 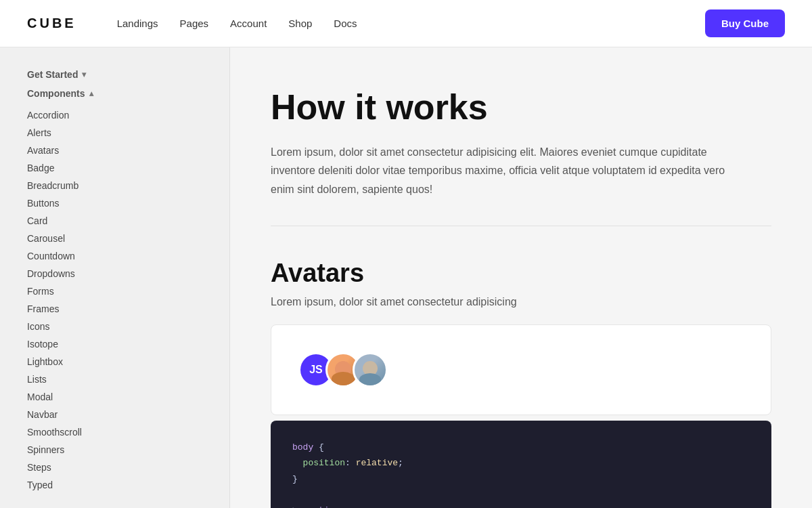 I want to click on sidebar-item-lists: Lists, so click(x=115, y=379).